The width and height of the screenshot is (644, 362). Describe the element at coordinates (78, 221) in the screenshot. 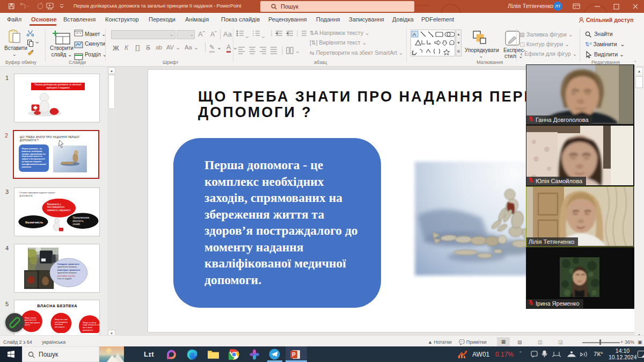

I see `svg-text: рішучість,` at that location.